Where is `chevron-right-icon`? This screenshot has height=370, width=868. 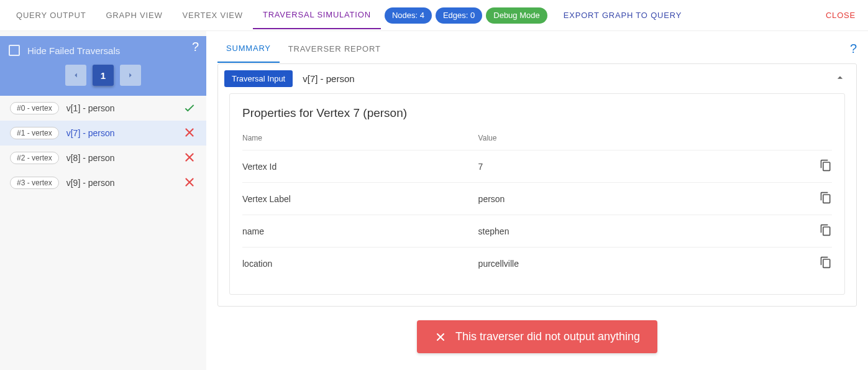
chevron-right-icon is located at coordinates (130, 75).